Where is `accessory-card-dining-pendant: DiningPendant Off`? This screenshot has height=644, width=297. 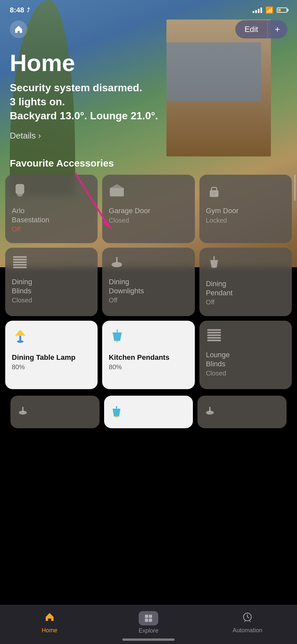 accessory-card-dining-pendant: DiningPendant Off is located at coordinates (245, 282).